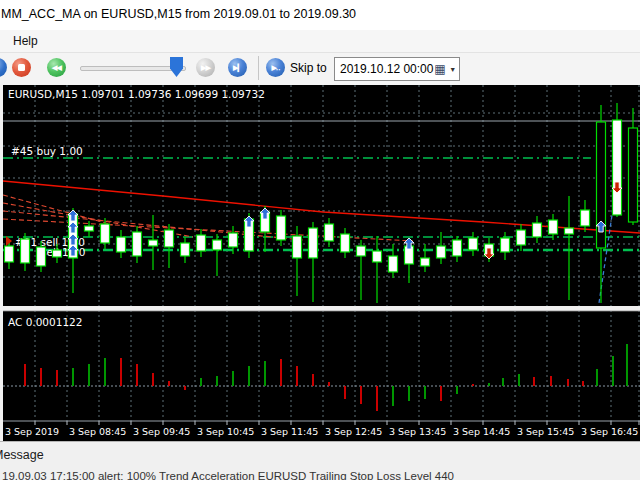  I want to click on speed-slider-thumb, so click(176, 67).